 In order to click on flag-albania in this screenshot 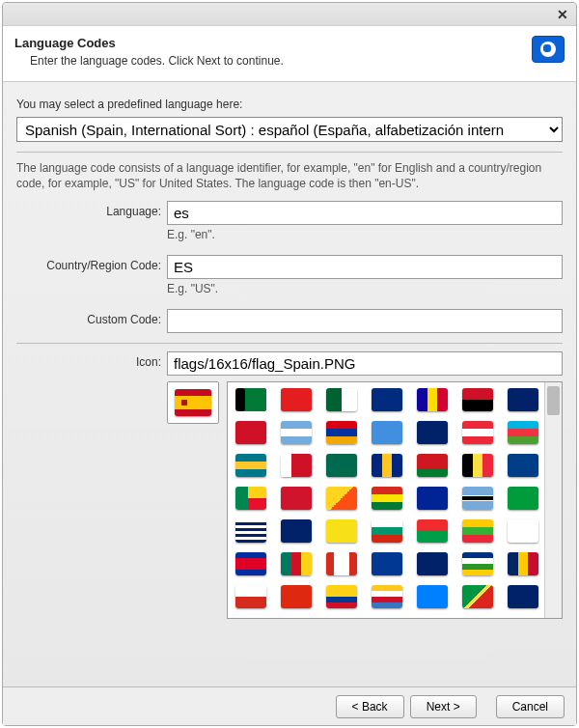, I will do `click(296, 400)`.